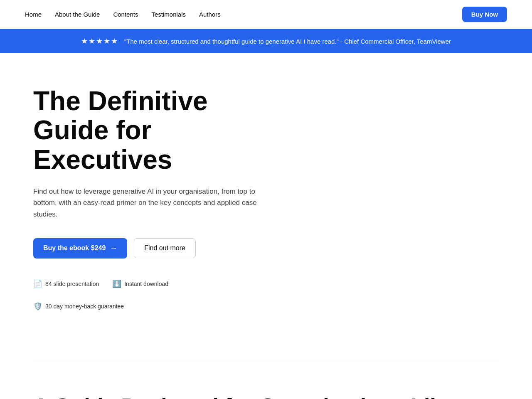  I want to click on nav-item-contents: Contents, so click(126, 15).